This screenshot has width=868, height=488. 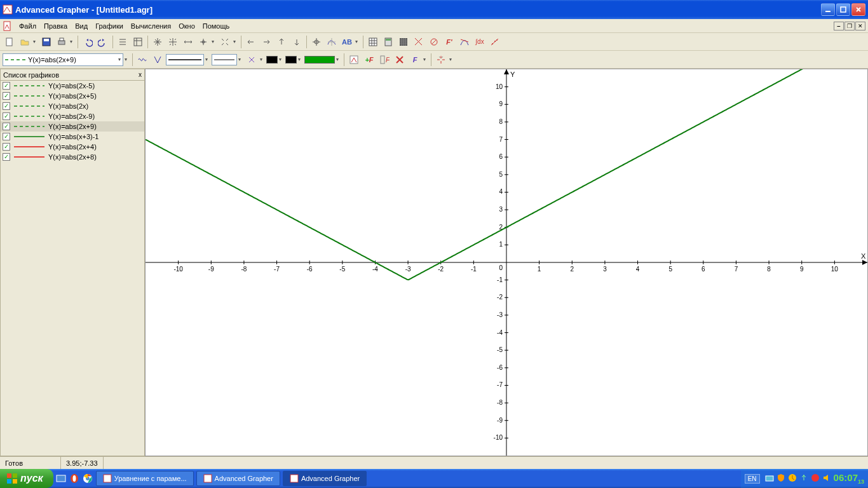 What do you see at coordinates (839, 26) in the screenshot?
I see `mdi-minimize-button: ‒` at bounding box center [839, 26].